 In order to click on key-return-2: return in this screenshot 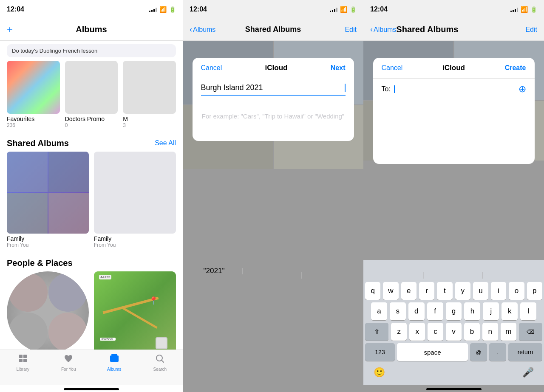, I will do `click(525, 352)`.